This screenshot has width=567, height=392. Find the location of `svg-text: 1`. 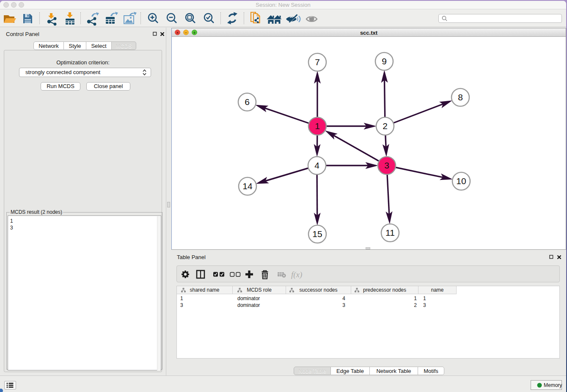

svg-text: 1 is located at coordinates (317, 126).